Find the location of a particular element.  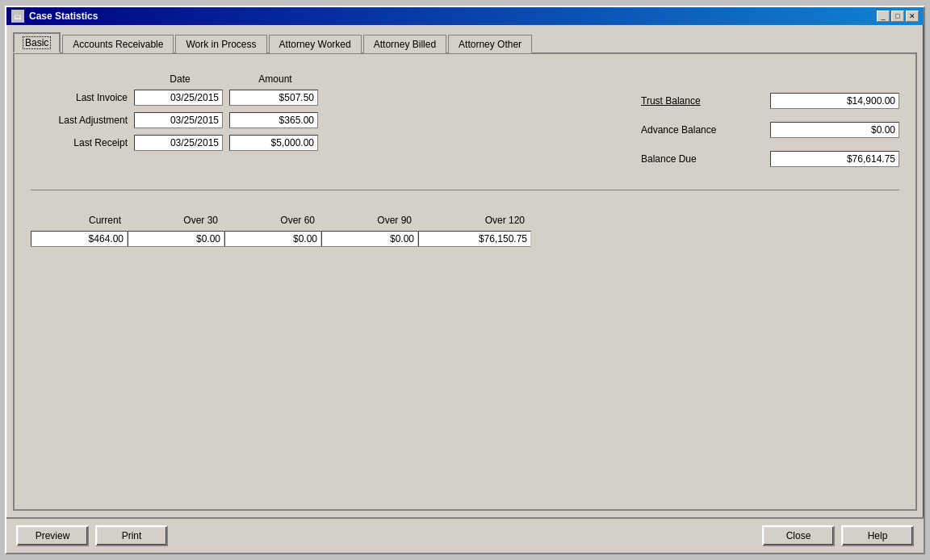

tab-attorney-worked-label: Attorney Worked is located at coordinates (315, 44).